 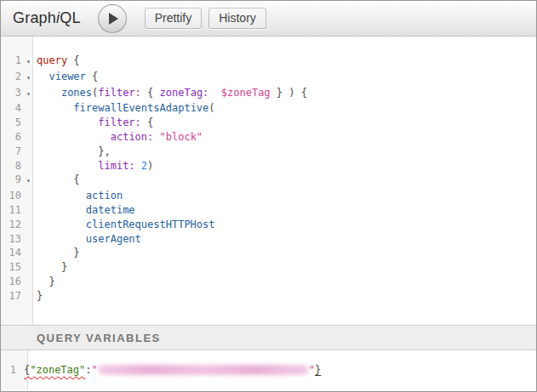 I want to click on line-number: 4, so click(x=12, y=109).